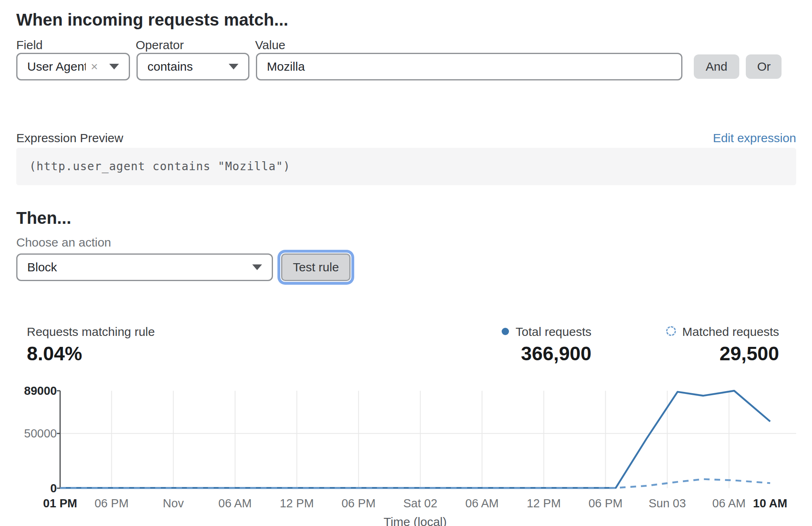 The height and width of the screenshot is (526, 812). What do you see at coordinates (76, 45) in the screenshot?
I see `field-label: Field` at bounding box center [76, 45].